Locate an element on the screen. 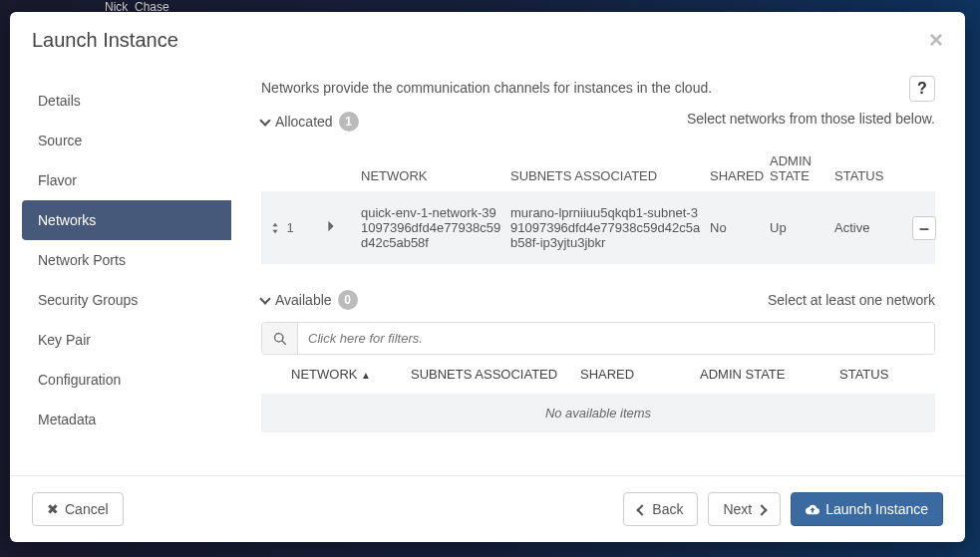 The height and width of the screenshot is (557, 980). search-icon is located at coordinates (280, 339).